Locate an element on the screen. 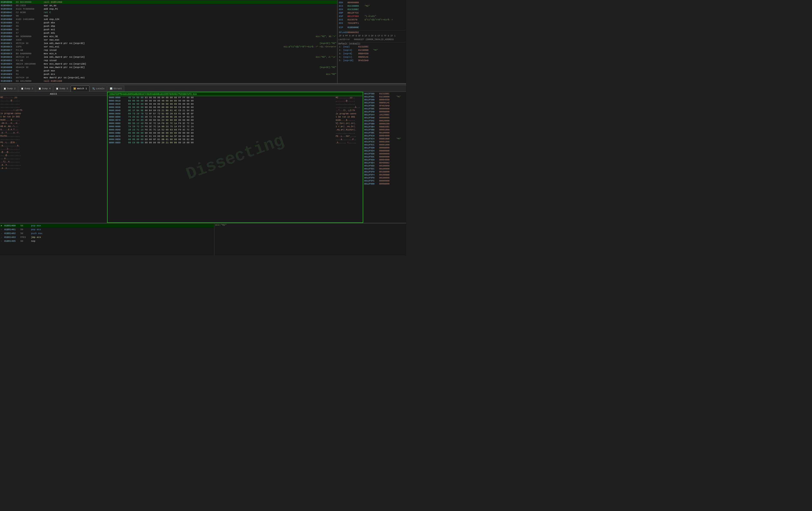 The image size is (812, 511). tab-dump3: 📋 Dump 3 is located at coordinates (27, 88).